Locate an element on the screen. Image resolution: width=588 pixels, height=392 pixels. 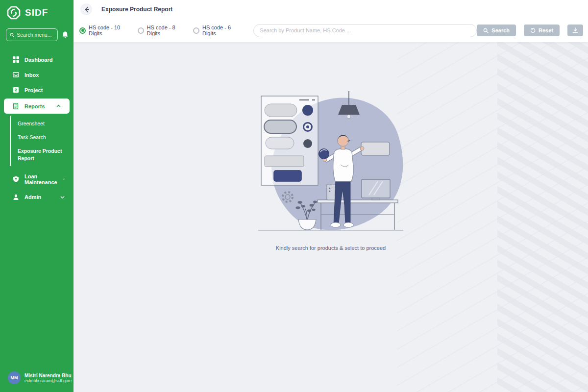
search-button-label: Search is located at coordinates (501, 30).